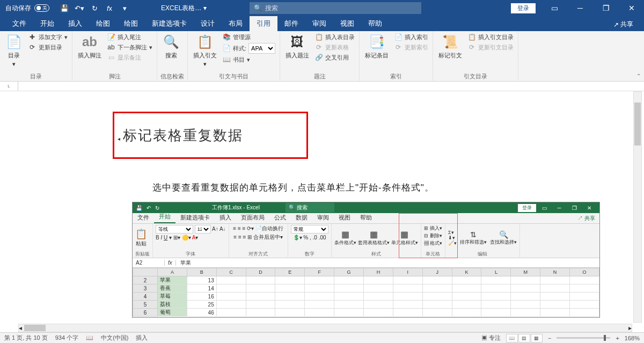  I want to click on tab-insert: 插入, so click(75, 24).